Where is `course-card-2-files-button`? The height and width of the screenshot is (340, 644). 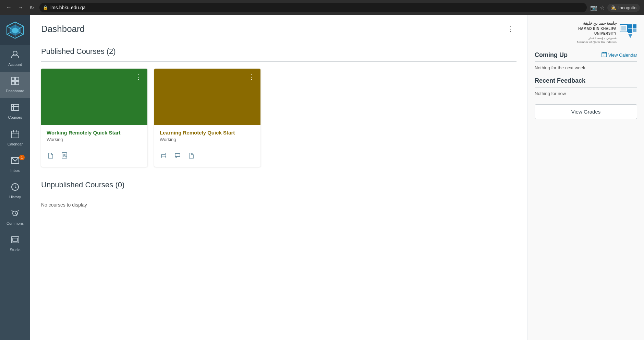
course-card-2-files-button is located at coordinates (191, 156).